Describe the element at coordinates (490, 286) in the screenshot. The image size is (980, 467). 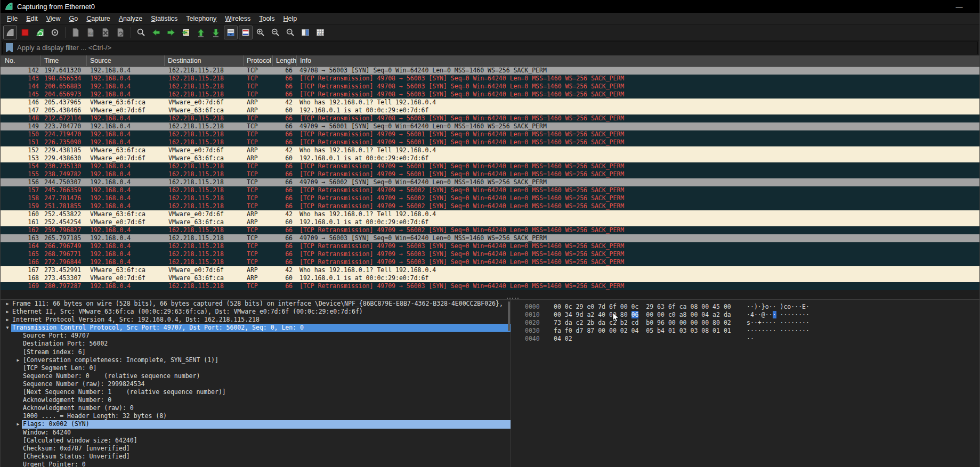
I see `packet-row-169: 169280.797287192.168.0.4162.218.115.218T…` at that location.